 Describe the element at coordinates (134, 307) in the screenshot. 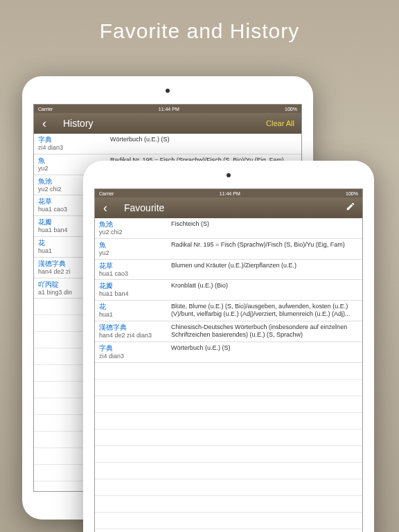

I see `entry-term: 花` at that location.